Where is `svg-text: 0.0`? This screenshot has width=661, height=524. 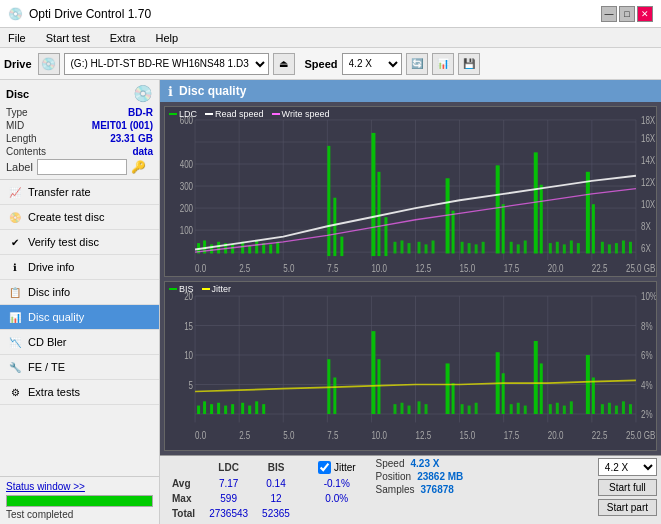
svg-text: 0.0 is located at coordinates (200, 268).